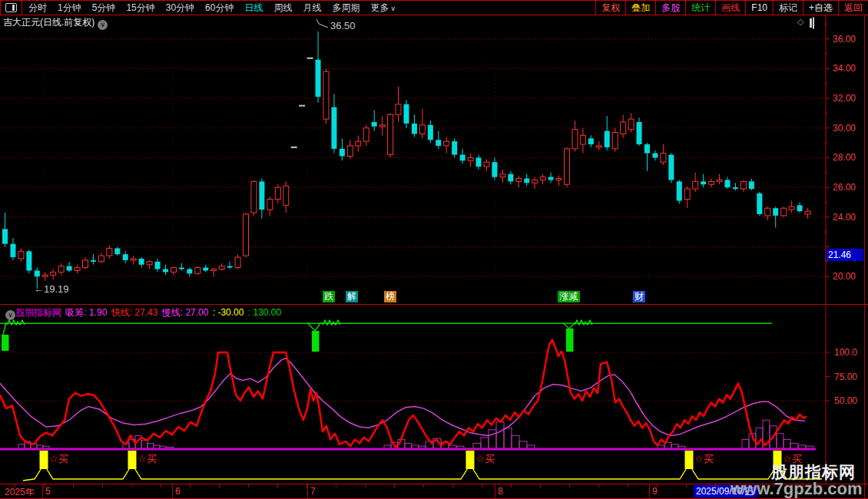 The image size is (868, 499). Describe the element at coordinates (610, 8) in the screenshot. I see `toolbar-button-复权: 复权` at that location.